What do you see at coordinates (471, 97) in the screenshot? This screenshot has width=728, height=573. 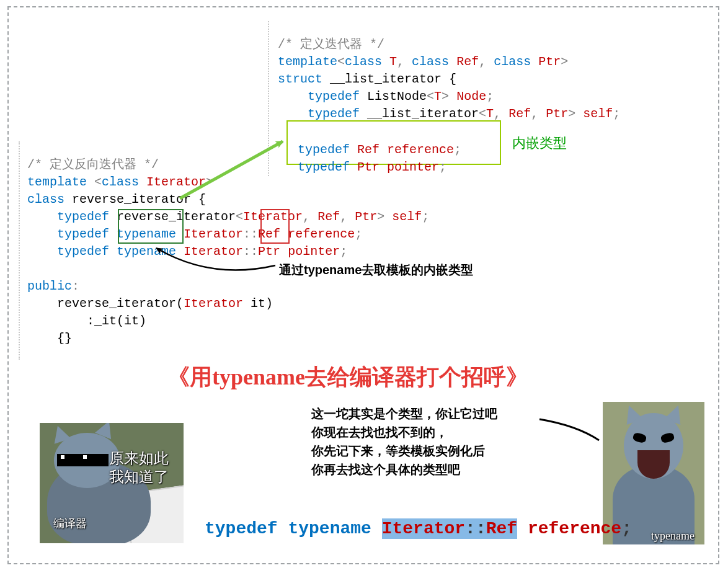 I see `alias-Node: Node` at bounding box center [471, 97].